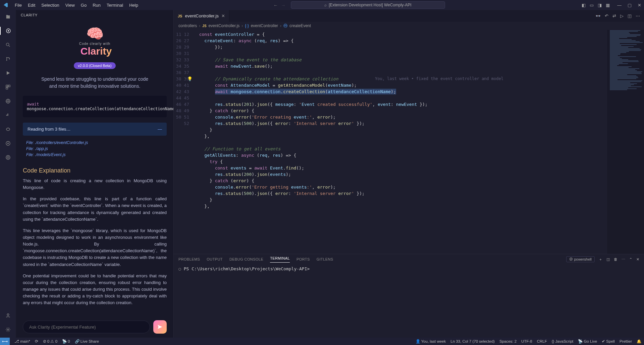  Describe the element at coordinates (224, 26) in the screenshot. I see `breadcrumb-item: eventController.js` at that location.